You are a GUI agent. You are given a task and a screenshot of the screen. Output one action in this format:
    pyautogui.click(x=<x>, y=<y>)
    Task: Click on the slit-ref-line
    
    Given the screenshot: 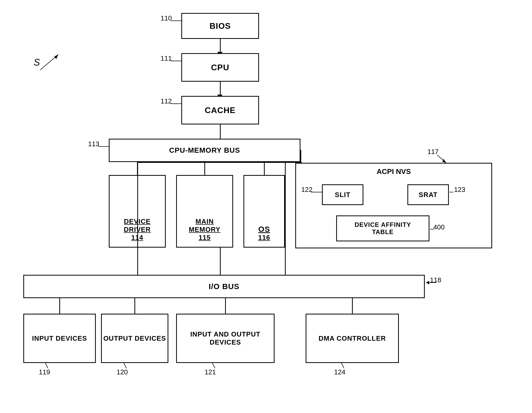 What is the action you would take?
    pyautogui.click(x=318, y=192)
    